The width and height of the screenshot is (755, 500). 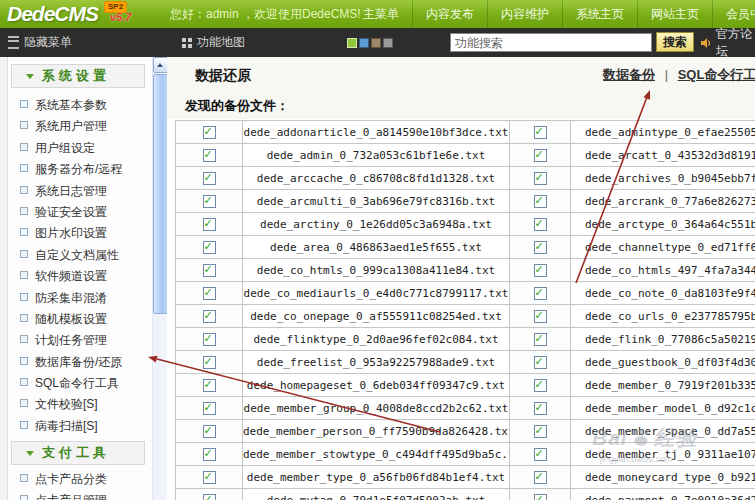 I want to click on top-menu-item: 内容维护, so click(x=524, y=14).